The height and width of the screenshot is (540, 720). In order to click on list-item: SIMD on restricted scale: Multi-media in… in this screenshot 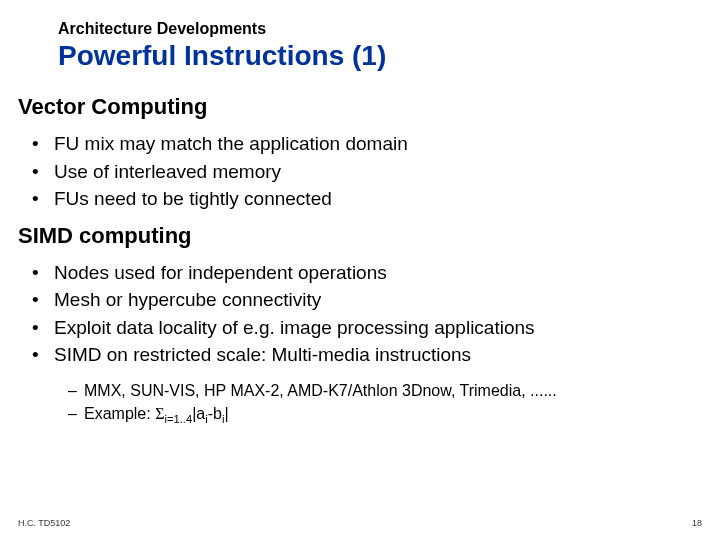, I will do `click(367, 355)`.